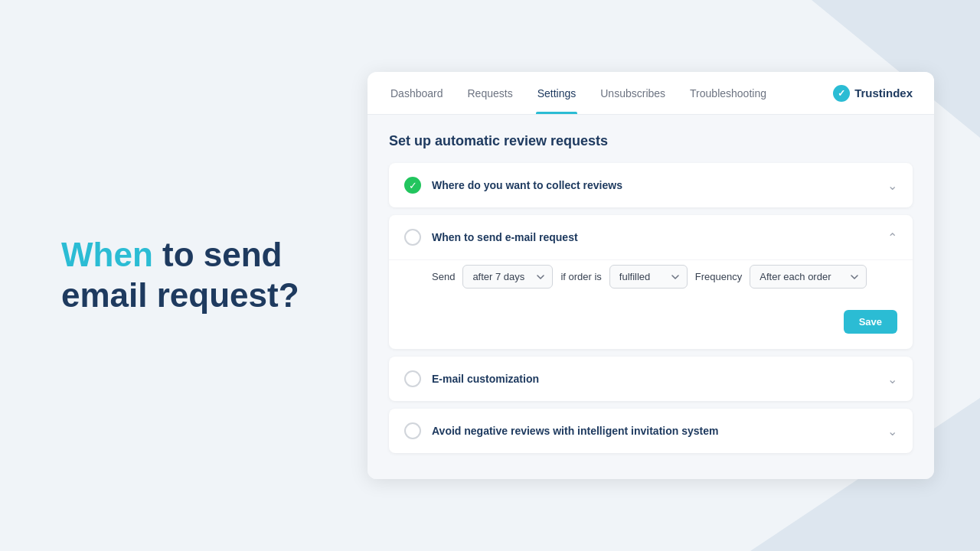 This screenshot has width=980, height=551. Describe the element at coordinates (107, 254) in the screenshot. I see `heading-highlight: When` at that location.